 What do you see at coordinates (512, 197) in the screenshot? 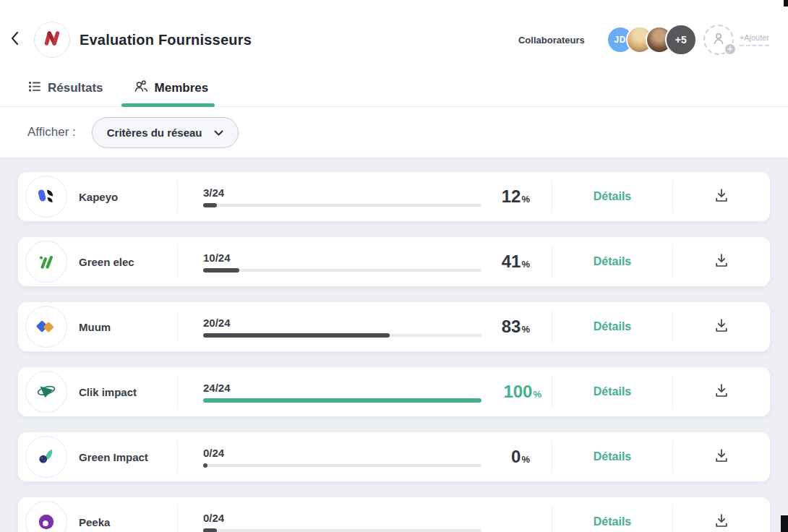
I see `percent-value: 12` at bounding box center [512, 197].